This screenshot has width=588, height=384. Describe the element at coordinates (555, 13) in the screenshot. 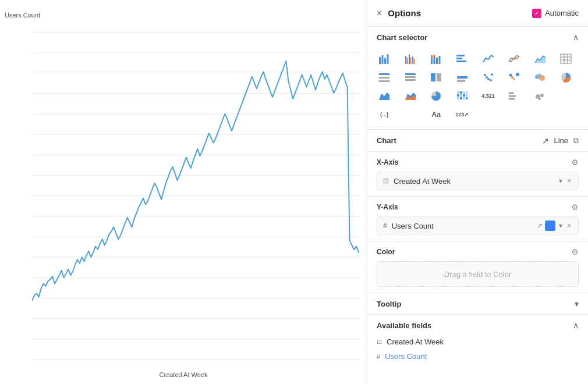

I see `automatic-toggle: ✓ Automatic` at that location.